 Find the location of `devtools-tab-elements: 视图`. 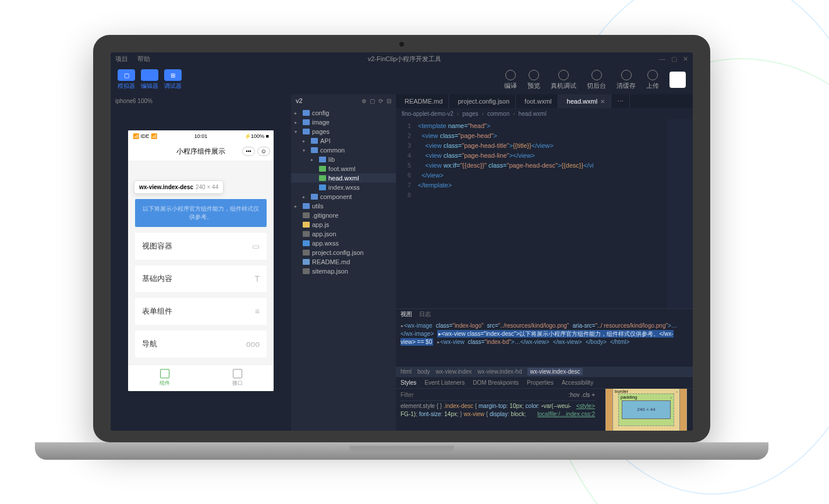

devtools-tab-elements: 视图 is located at coordinates (406, 314).